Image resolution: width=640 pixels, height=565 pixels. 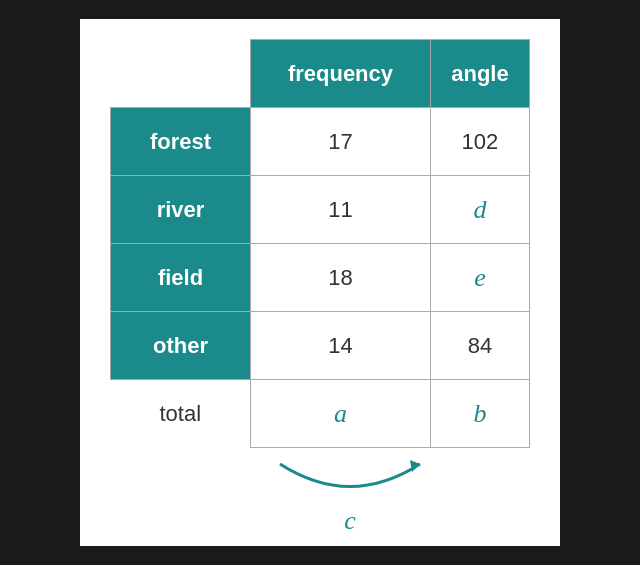 What do you see at coordinates (320, 346) in the screenshot?
I see `table-row: other1484` at bounding box center [320, 346].